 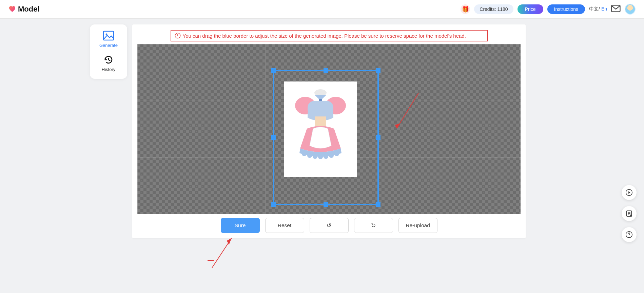 What do you see at coordinates (329, 225) in the screenshot?
I see `action-row: Sure Reset ↺ ↻ Re-upload` at bounding box center [329, 225].